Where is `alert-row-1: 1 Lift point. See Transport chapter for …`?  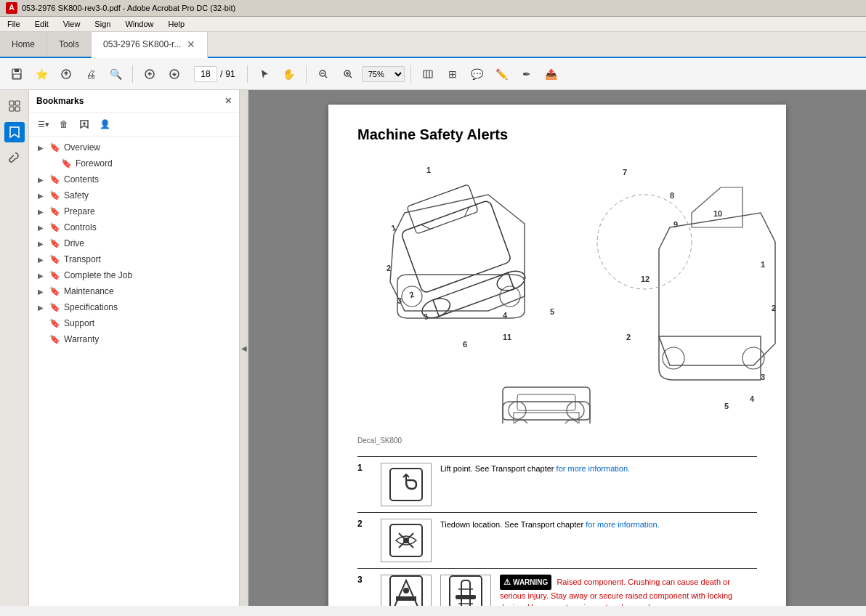
alert-row-1: 1 Lift point. See Transport chapter for … is located at coordinates (557, 484).